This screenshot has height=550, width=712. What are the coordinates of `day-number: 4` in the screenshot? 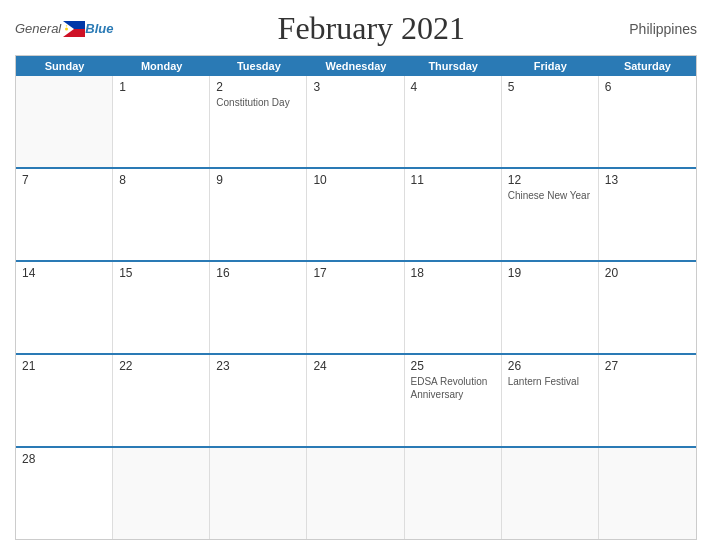 It's located at (453, 87).